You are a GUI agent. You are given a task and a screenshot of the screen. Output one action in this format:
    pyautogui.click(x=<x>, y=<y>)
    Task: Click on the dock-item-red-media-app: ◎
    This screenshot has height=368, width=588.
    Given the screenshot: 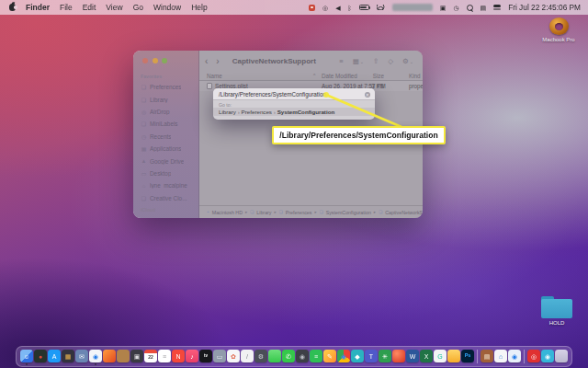 What is the action you would take?
    pyautogui.click(x=534, y=356)
    